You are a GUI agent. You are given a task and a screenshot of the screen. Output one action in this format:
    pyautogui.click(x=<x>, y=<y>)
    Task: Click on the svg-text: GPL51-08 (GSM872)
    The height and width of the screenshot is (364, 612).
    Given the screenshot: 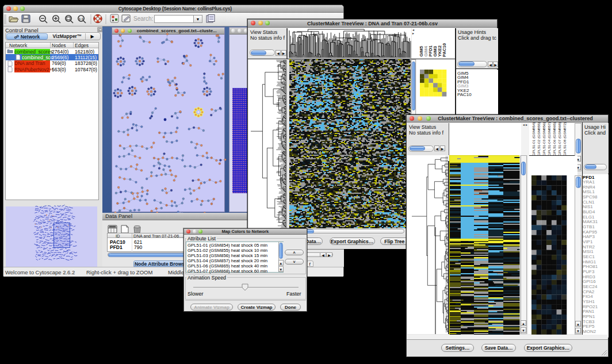 What is the action you would take?
    pyautogui.click(x=565, y=139)
    